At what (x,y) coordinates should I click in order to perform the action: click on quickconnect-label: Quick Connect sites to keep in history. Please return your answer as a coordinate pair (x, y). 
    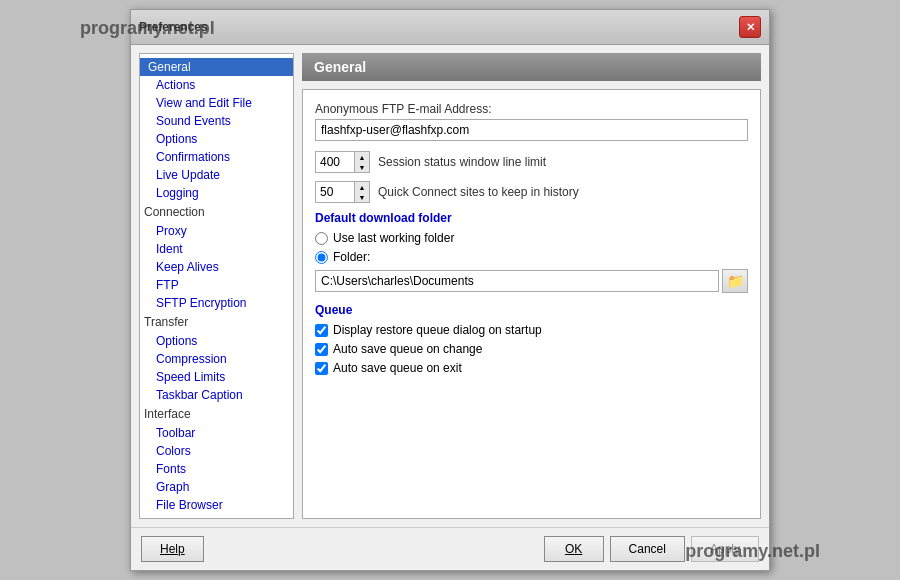
    Looking at the image, I should click on (478, 192).